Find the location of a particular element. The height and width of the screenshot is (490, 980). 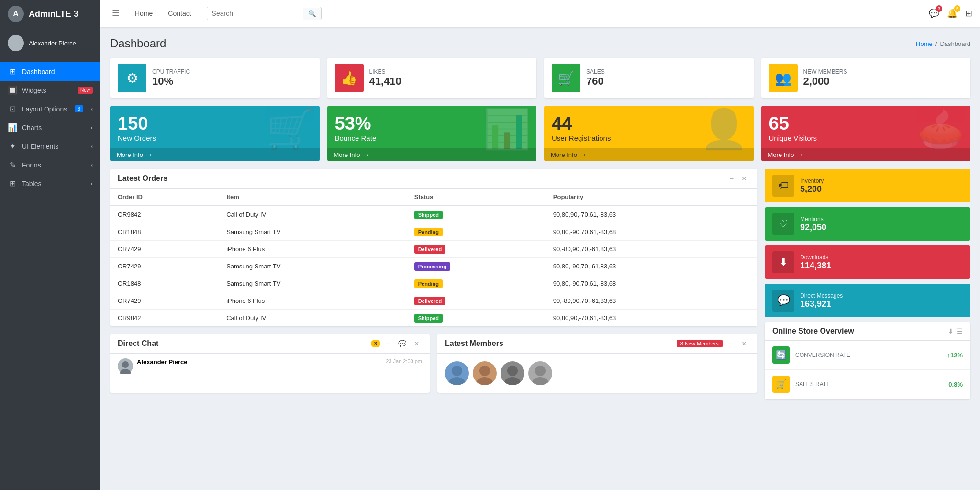

sales-rate-content: SALES RATE is located at coordinates (813, 384).